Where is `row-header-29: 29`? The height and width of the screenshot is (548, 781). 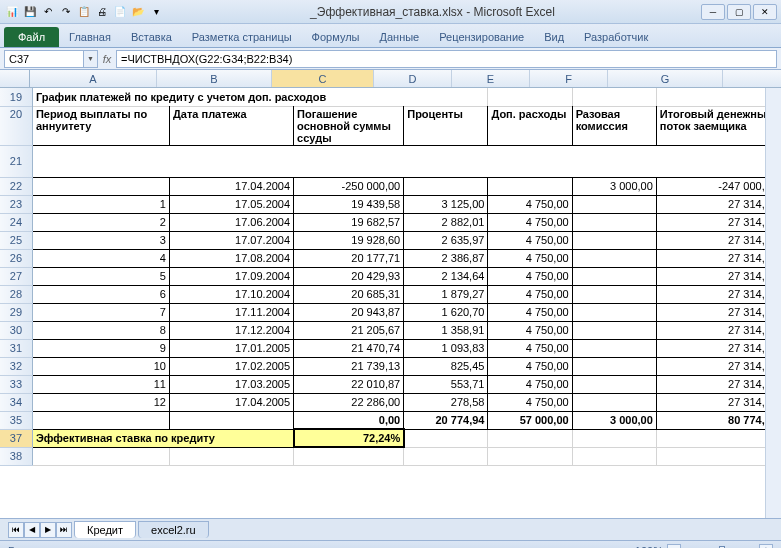
row-header-29: 29 is located at coordinates (16, 312).